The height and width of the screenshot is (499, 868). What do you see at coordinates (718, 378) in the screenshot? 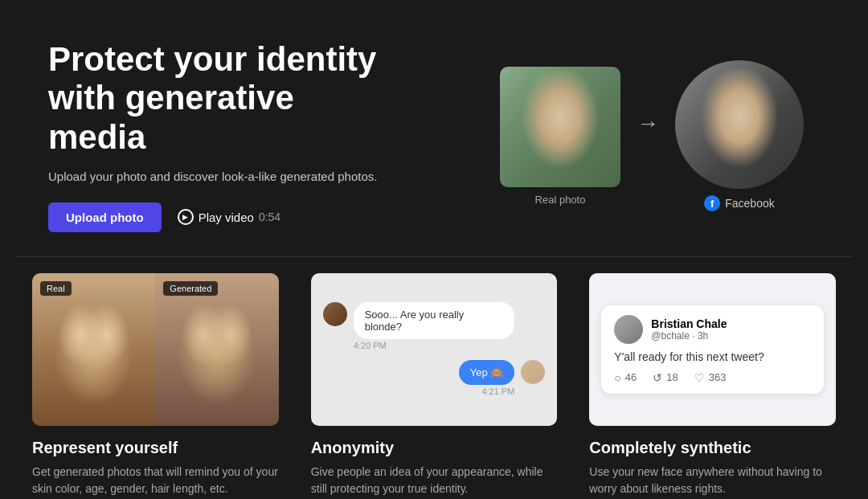
I see `tweet-likes-count: 363` at bounding box center [718, 378].